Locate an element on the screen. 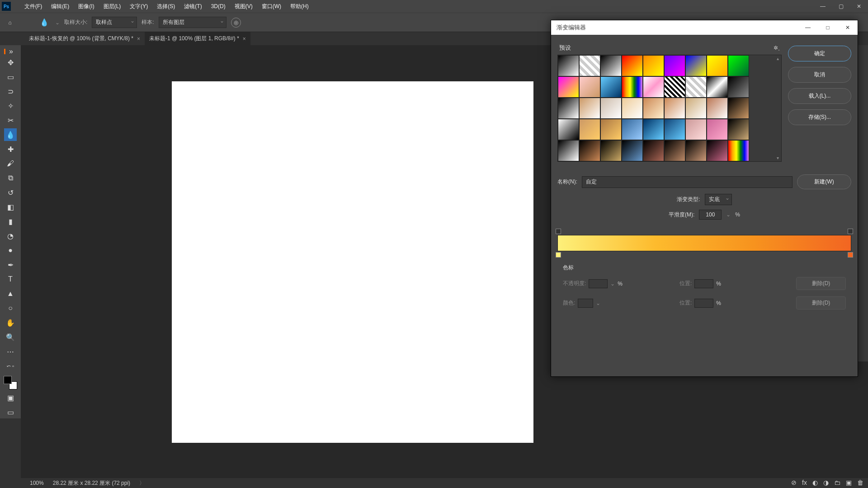  more-tools: ⋯ is located at coordinates (10, 352).